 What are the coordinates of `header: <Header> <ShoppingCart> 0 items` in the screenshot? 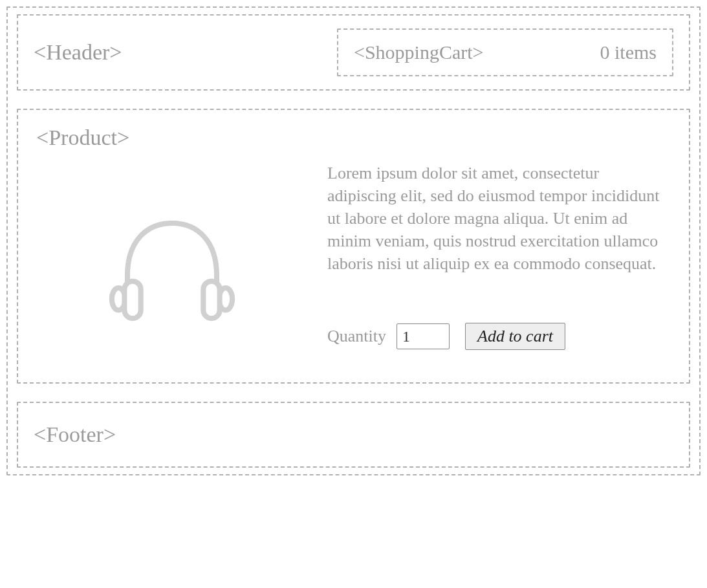 It's located at (353, 52).